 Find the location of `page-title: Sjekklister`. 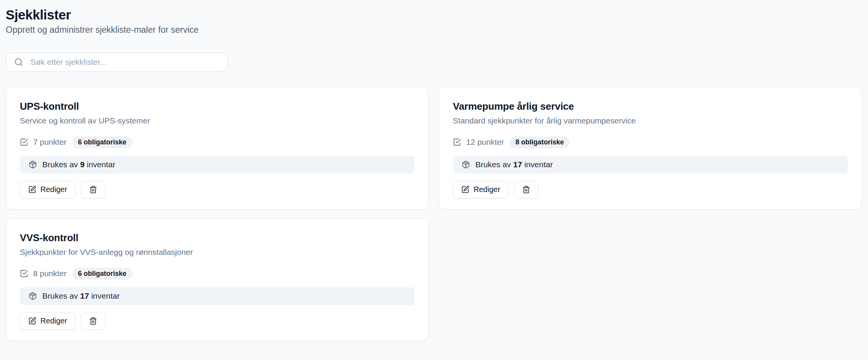

page-title: Sjekklister is located at coordinates (434, 15).